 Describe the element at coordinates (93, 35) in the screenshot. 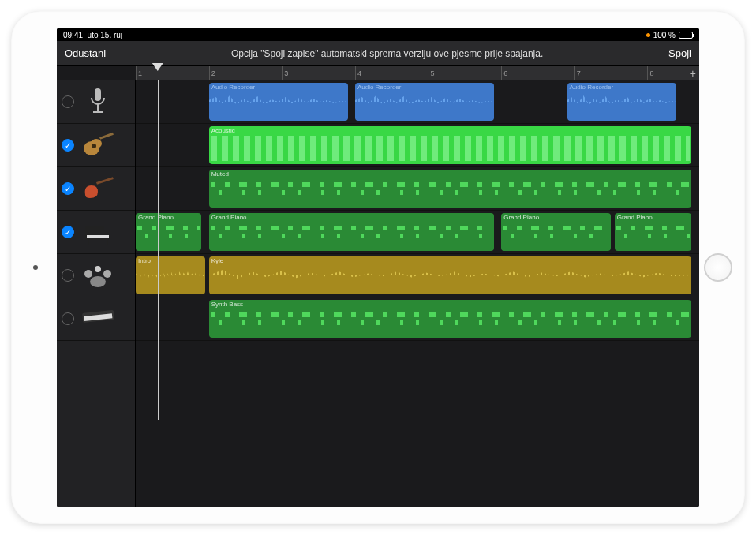

I see `status-time: 09:41 uto 15. ruj` at that location.